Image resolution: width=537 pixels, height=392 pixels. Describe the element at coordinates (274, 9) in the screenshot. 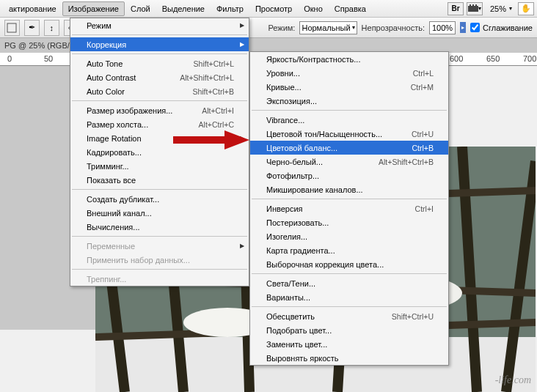

I see `menu-view: Просмотр` at that location.